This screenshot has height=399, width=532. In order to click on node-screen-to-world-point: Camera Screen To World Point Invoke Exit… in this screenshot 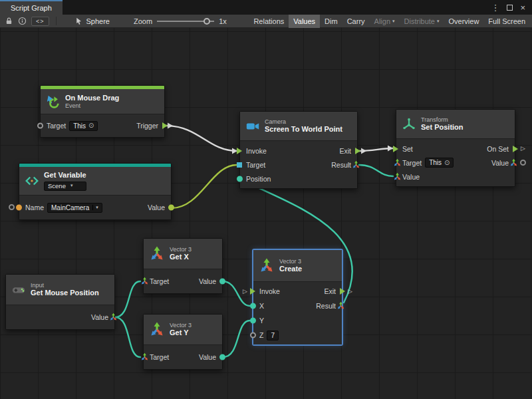, I will do `click(299, 150)`.